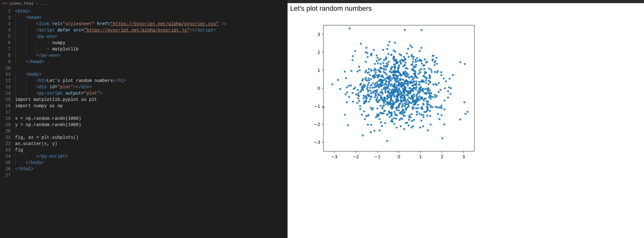 The image size is (644, 238). Describe the element at coordinates (151, 81) in the screenshot. I see `code-line: <h1>Let's plot random numbers</h1>` at that location.